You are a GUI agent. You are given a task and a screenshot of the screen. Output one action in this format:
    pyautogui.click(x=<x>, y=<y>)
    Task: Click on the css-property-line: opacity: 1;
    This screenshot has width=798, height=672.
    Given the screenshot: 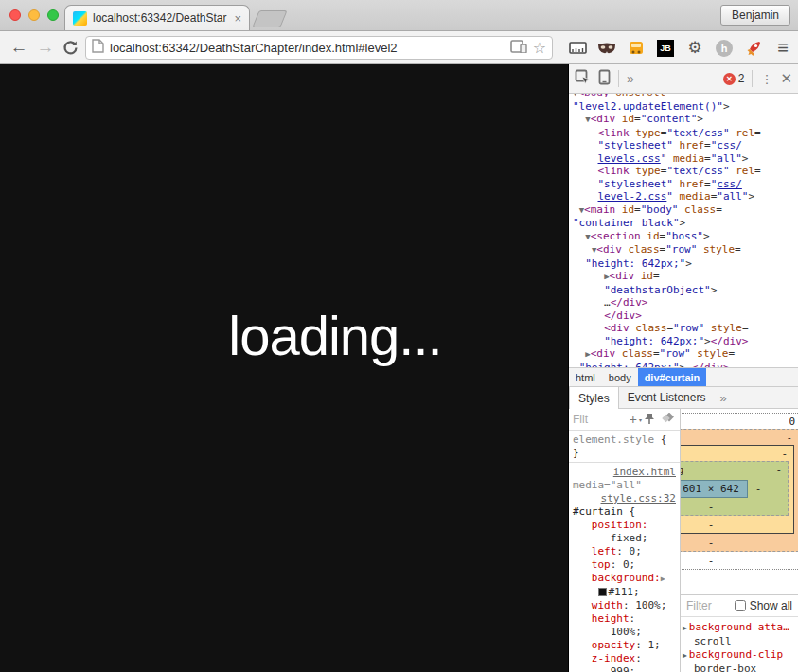 What is the action you would take?
    pyautogui.click(x=625, y=645)
    